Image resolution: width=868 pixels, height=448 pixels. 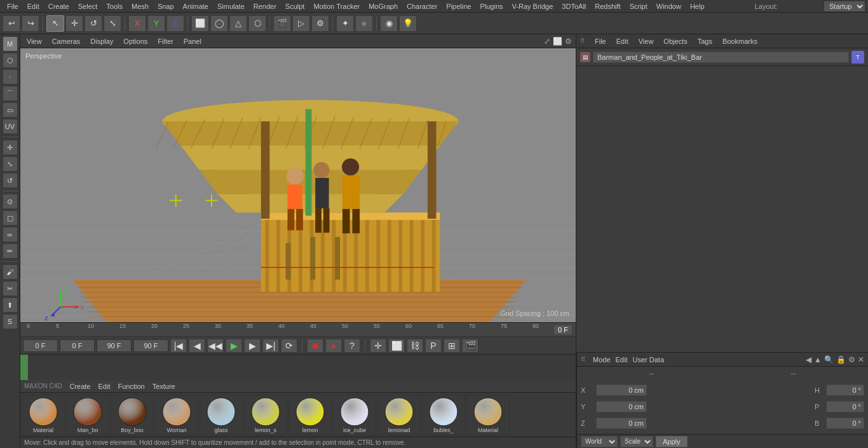 I want to click on panel-menu: Panel, so click(x=193, y=41).